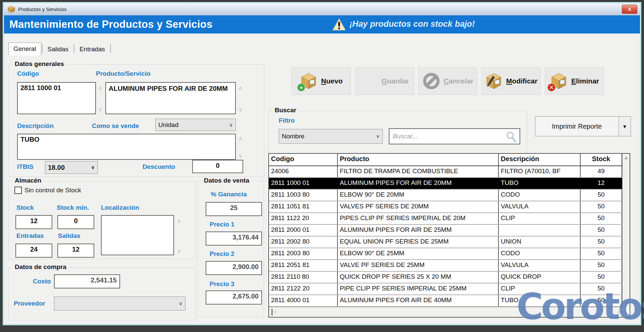 The image size is (644, 332). What do you see at coordinates (445, 243) in the screenshot?
I see `table-row: 2811 2002 80EQUAL UNION PF SERIES DE 25M…` at bounding box center [445, 243].